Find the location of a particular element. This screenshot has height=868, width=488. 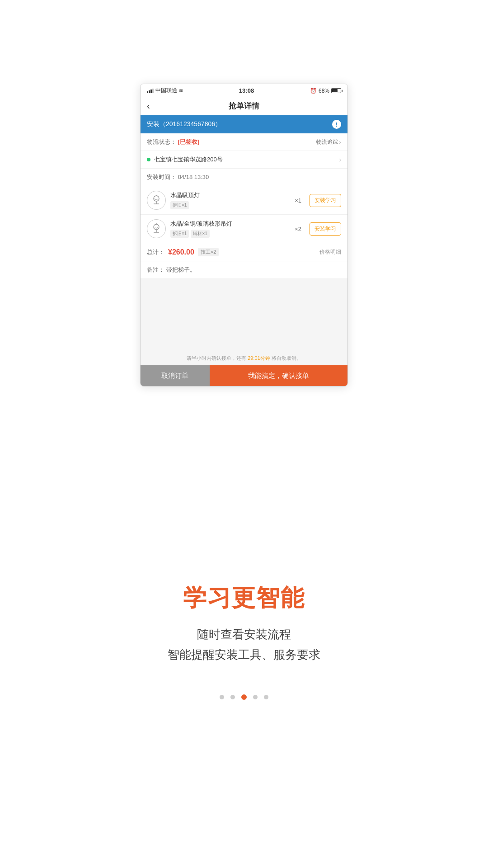

address-row: 七宝镇七宝镇华茂路200号 › is located at coordinates (244, 160).